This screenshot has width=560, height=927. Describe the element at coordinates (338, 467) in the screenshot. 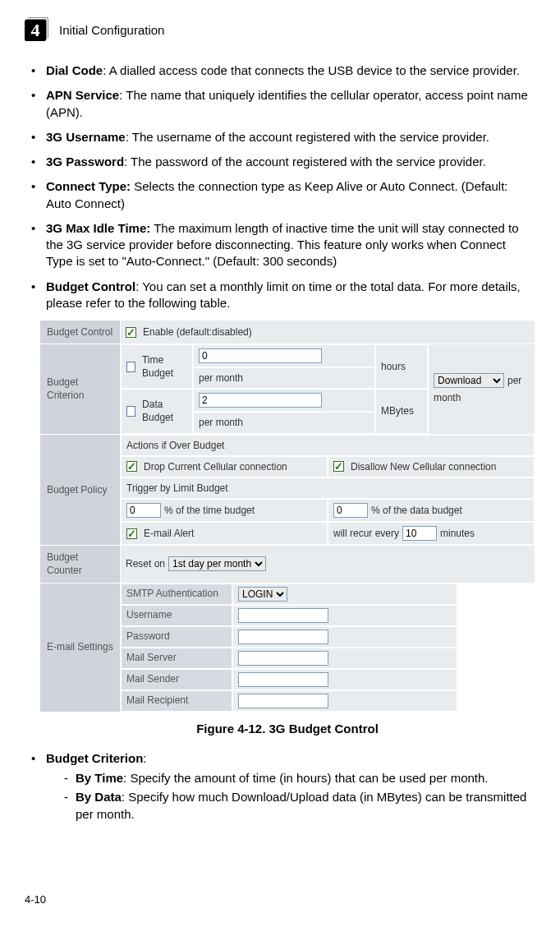

I see `checkbox-disallow` at that location.